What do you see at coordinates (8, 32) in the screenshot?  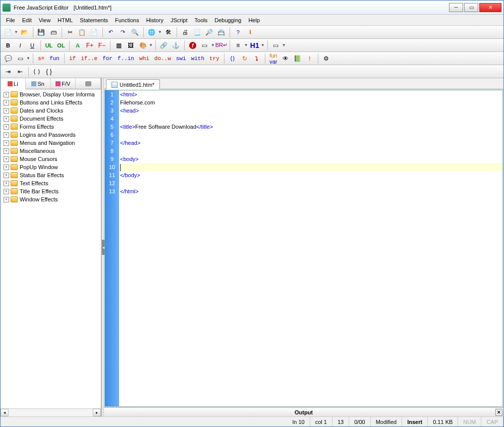 I see `new-file-button: 📄` at bounding box center [8, 32].